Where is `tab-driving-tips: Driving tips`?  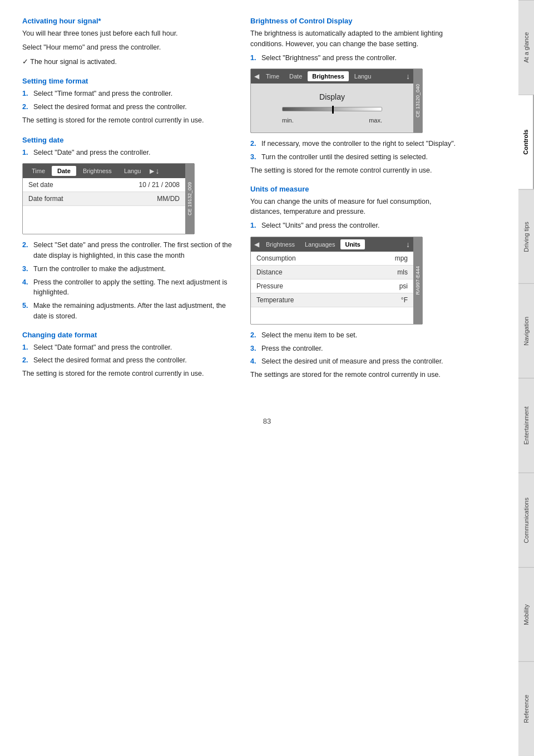 tab-driving-tips: Driving tips is located at coordinates (526, 237).